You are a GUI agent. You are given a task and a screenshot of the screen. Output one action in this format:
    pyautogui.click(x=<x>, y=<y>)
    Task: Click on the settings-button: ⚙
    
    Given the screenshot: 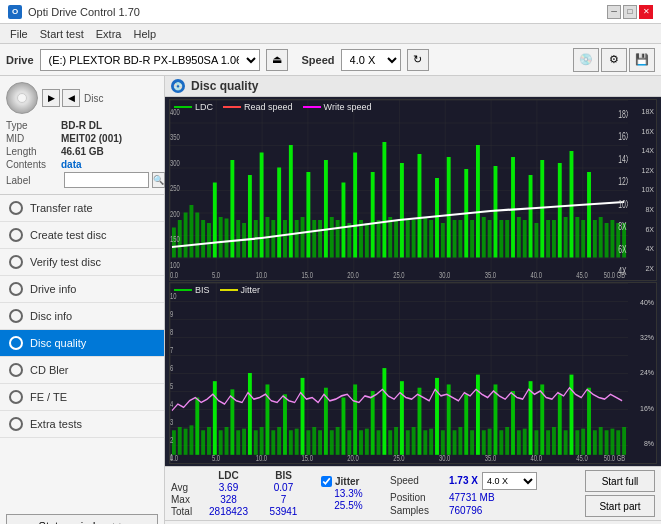 What is the action you would take?
    pyautogui.click(x=614, y=60)
    